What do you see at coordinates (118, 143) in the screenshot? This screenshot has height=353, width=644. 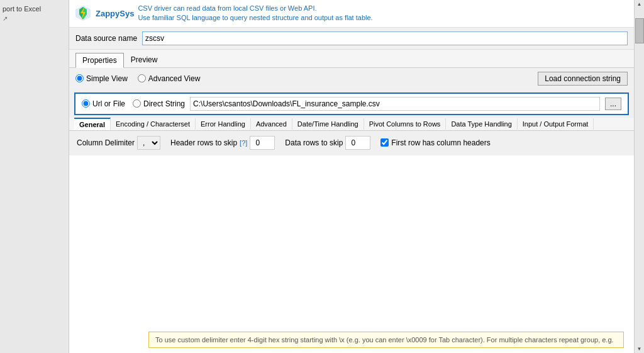 I see `column-delimiter-group: Column Delimiter , ; | \t` at bounding box center [118, 143].